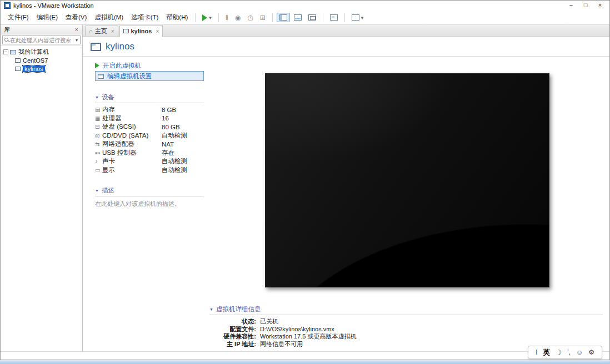 The width and height of the screenshot is (610, 364). Describe the element at coordinates (109, 110) in the screenshot. I see `device-name: 内存` at that location.